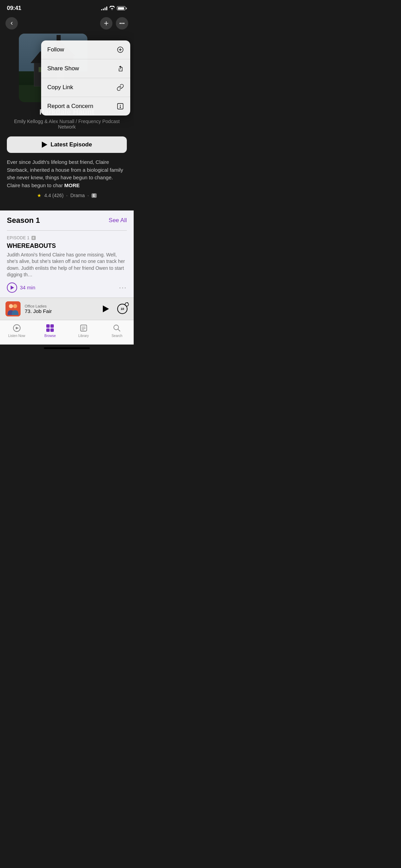 This screenshot has height=868, width=401. I want to click on tab-listen-now: Listen Now, so click(17, 330).